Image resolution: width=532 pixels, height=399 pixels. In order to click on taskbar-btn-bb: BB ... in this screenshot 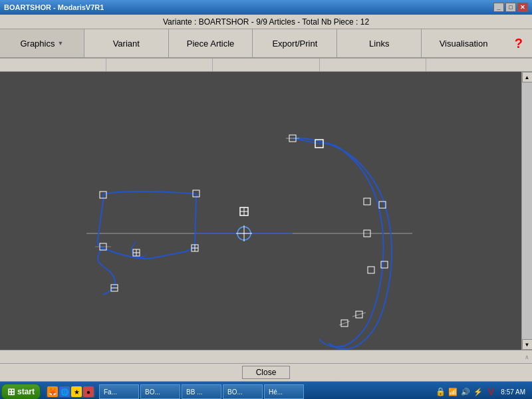, I will do `click(201, 392)`.